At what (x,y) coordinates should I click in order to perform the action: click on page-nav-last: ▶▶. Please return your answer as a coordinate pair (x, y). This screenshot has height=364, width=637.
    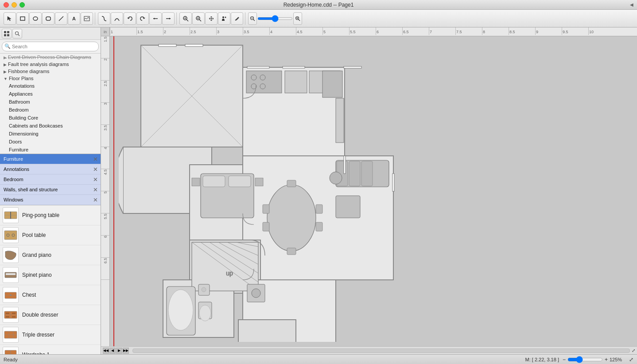
    Looking at the image, I should click on (126, 351).